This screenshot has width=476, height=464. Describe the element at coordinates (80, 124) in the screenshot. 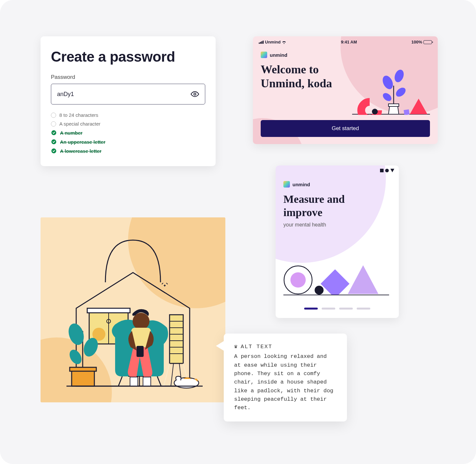

I see `rule-text: A special character` at that location.